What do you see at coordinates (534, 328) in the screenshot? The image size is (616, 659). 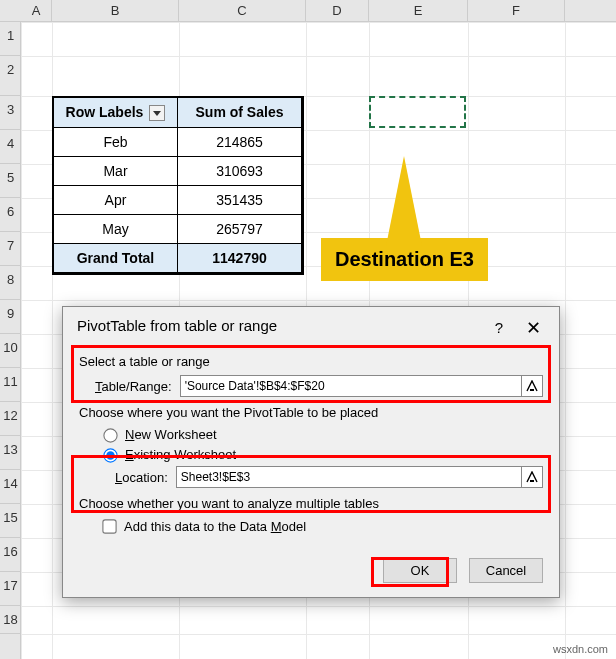 I see `dialog-close-button: ✕` at bounding box center [534, 328].